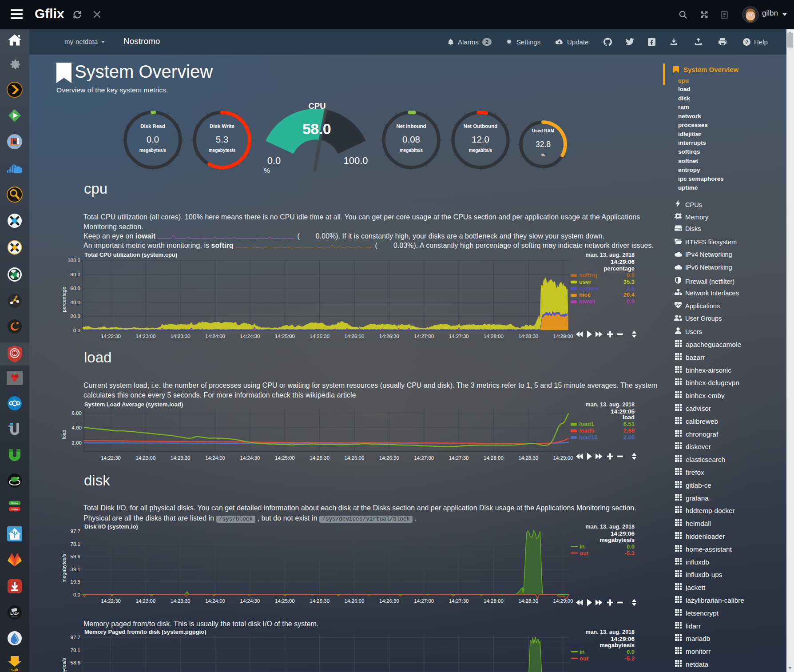  I want to click on svg-text: percentage, so click(619, 268).